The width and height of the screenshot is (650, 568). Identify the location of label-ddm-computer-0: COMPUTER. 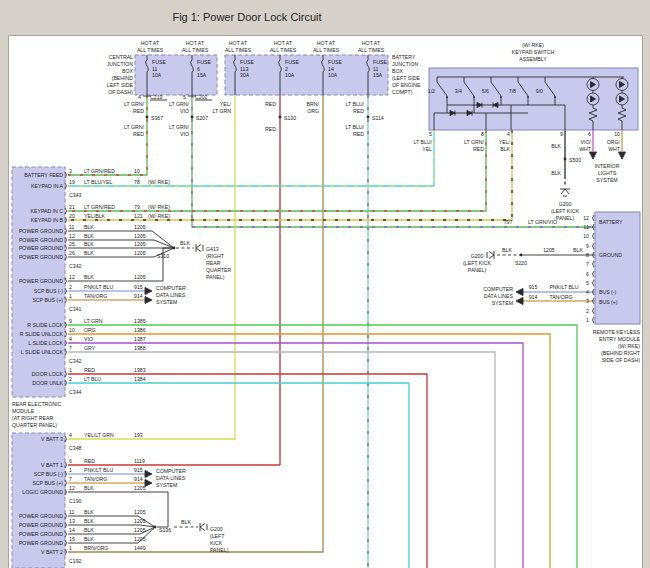
(171, 471).